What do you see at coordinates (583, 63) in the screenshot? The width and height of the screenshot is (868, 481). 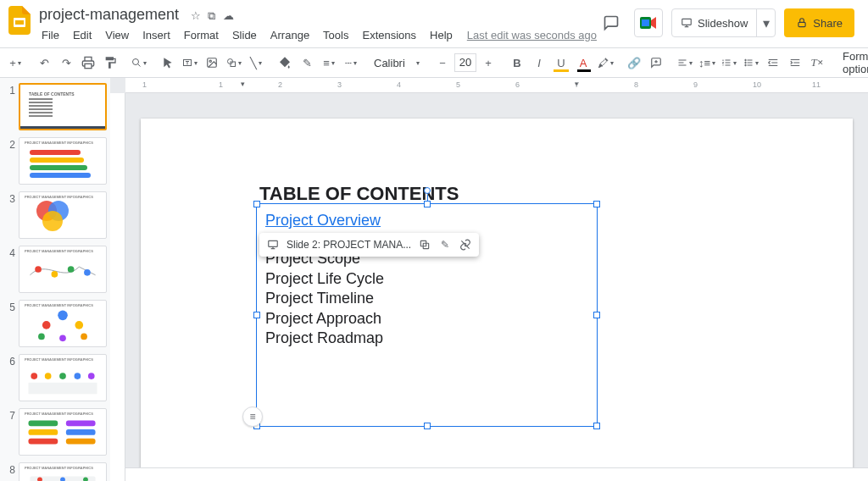 I see `text-color-button: A` at bounding box center [583, 63].